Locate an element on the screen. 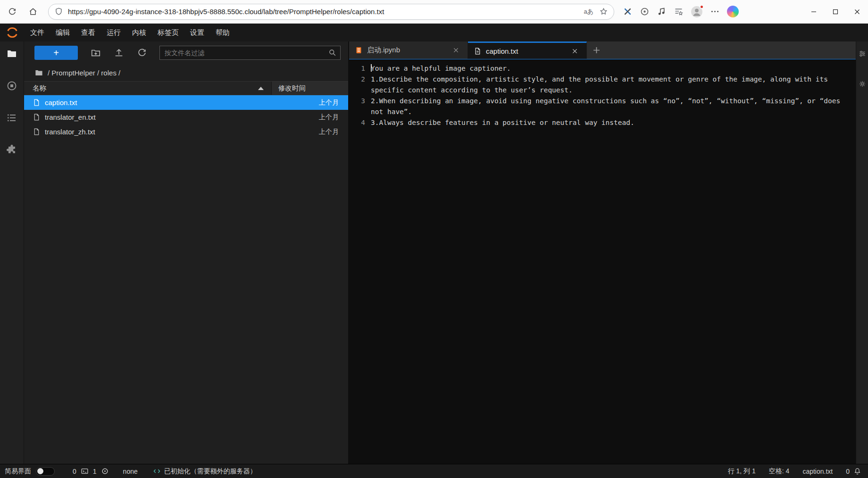 This screenshot has width=868, height=478. menu-item-4: 内核 is located at coordinates (139, 33).